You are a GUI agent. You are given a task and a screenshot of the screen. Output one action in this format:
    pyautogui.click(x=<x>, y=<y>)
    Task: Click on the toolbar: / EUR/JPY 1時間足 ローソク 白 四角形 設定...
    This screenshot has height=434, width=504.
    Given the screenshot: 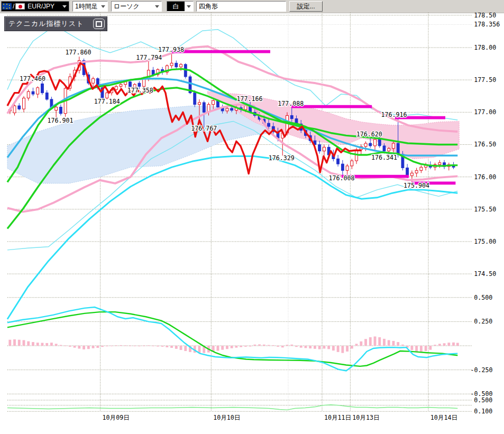 What is the action you would take?
    pyautogui.click(x=252, y=6)
    